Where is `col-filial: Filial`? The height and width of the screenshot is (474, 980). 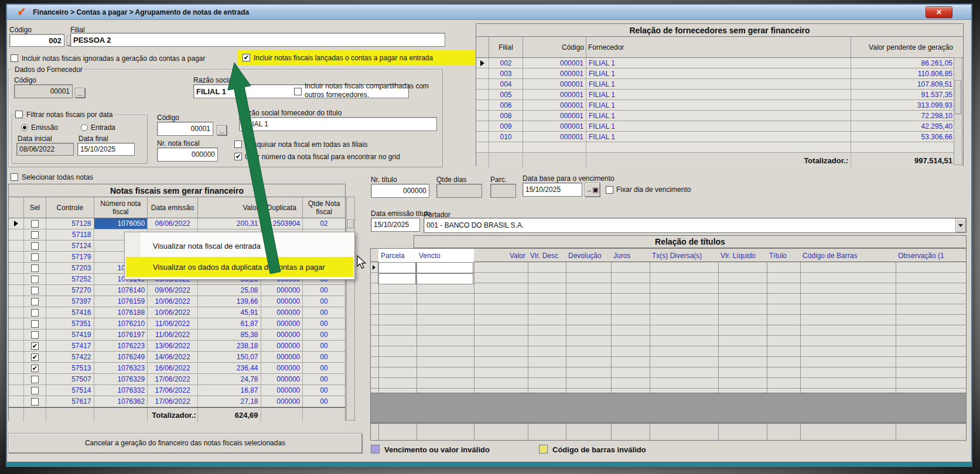
col-filial: Filial is located at coordinates (506, 47).